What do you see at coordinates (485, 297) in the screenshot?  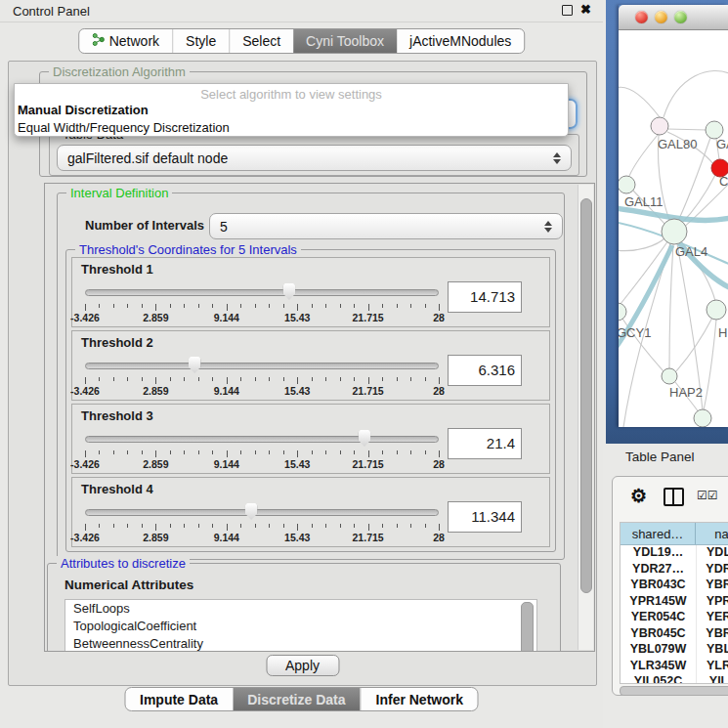 I see `threshold-value-field: 14.713` at bounding box center [485, 297].